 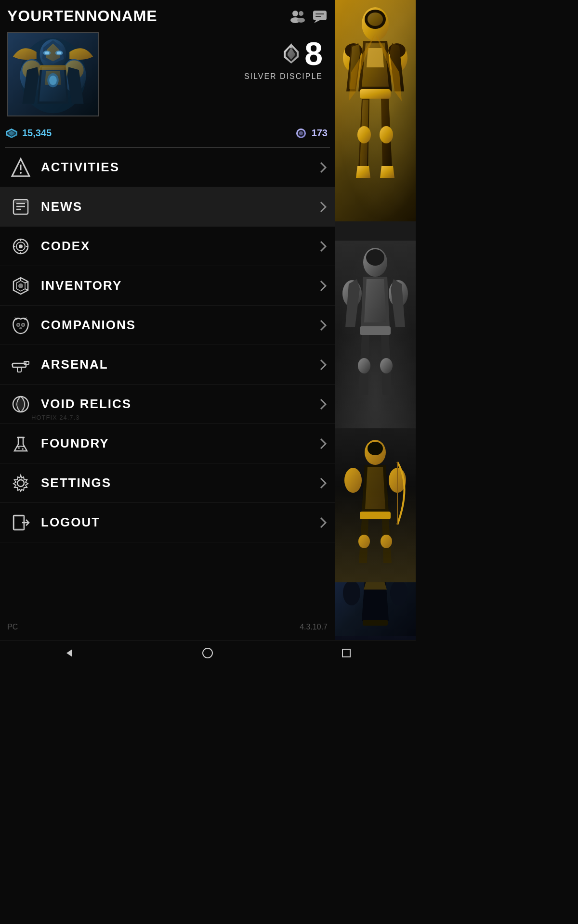 I want to click on activities-chevron, so click(x=323, y=167).